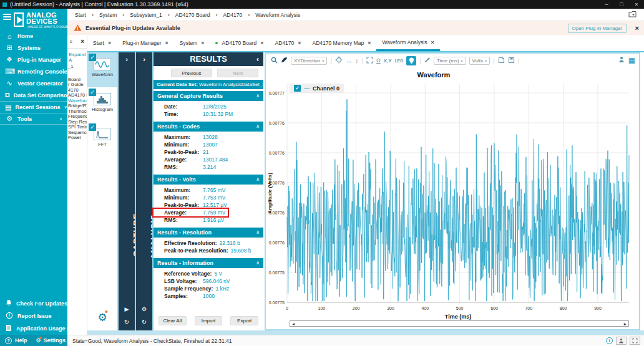 The width and height of the screenshot is (644, 346). Describe the element at coordinates (34, 36) in the screenshot. I see `sidebar-item-home: ⌂Home` at that location.